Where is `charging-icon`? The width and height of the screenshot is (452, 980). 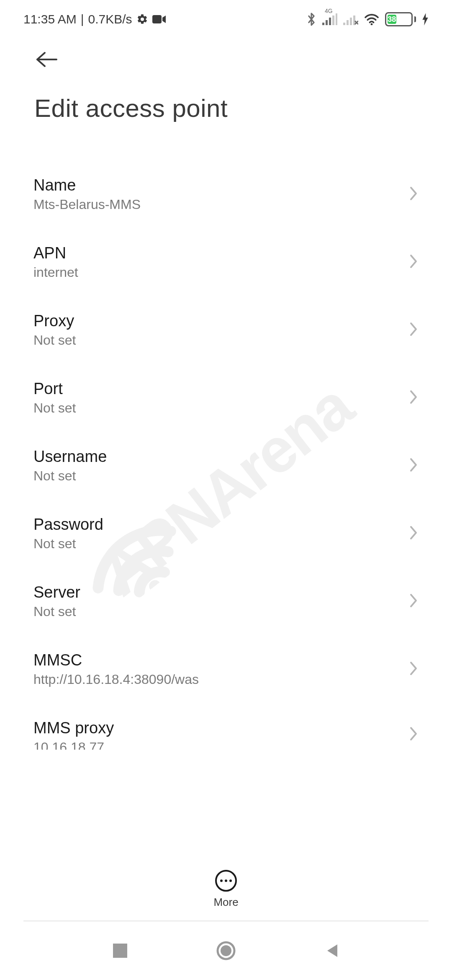 charging-icon is located at coordinates (425, 19).